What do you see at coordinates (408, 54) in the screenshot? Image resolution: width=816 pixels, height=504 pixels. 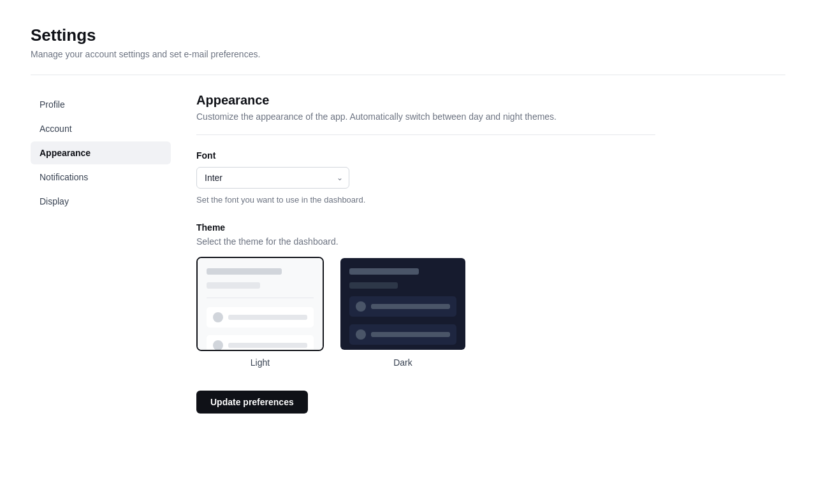 I see `page-subtitle: Manage your account settings and set e-m…` at bounding box center [408, 54].